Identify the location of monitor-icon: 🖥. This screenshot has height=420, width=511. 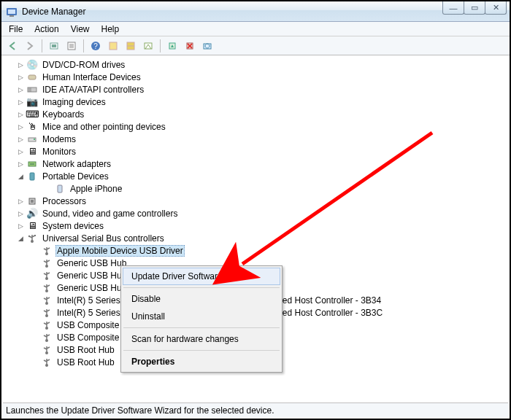
(32, 152).